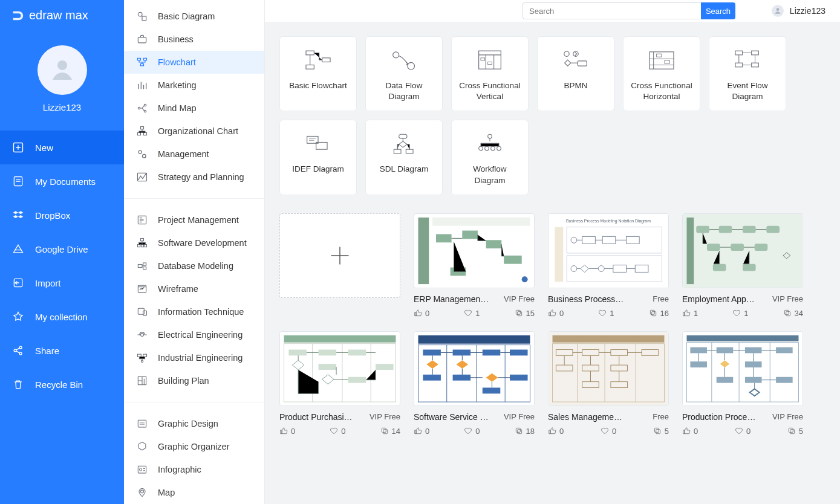  What do you see at coordinates (62, 215) in the screenshot?
I see `nav-dropbox: DropBox` at bounding box center [62, 215].